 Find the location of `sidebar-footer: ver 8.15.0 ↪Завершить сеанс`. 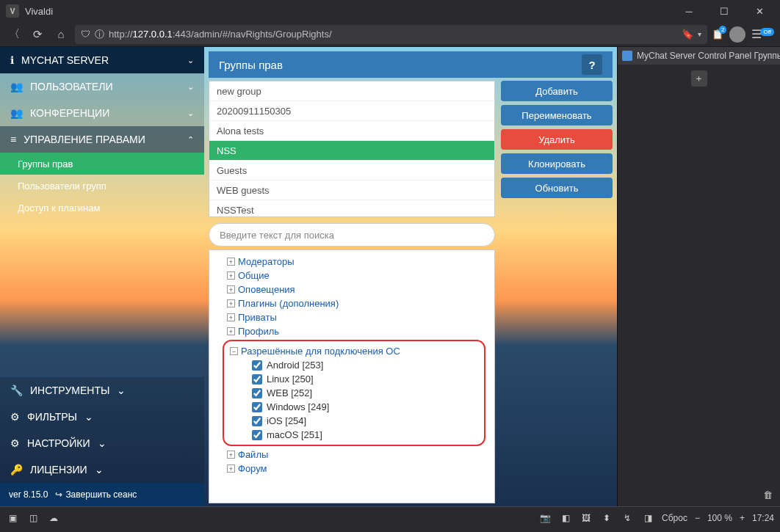

sidebar-footer: ver 8.15.0 ↪Завершить сеанс is located at coordinates (102, 495).